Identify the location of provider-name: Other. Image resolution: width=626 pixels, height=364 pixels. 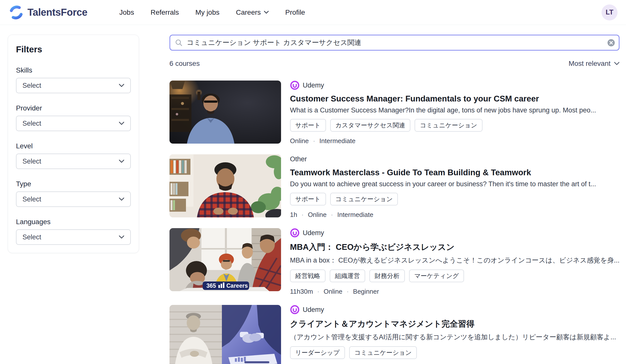
(299, 159).